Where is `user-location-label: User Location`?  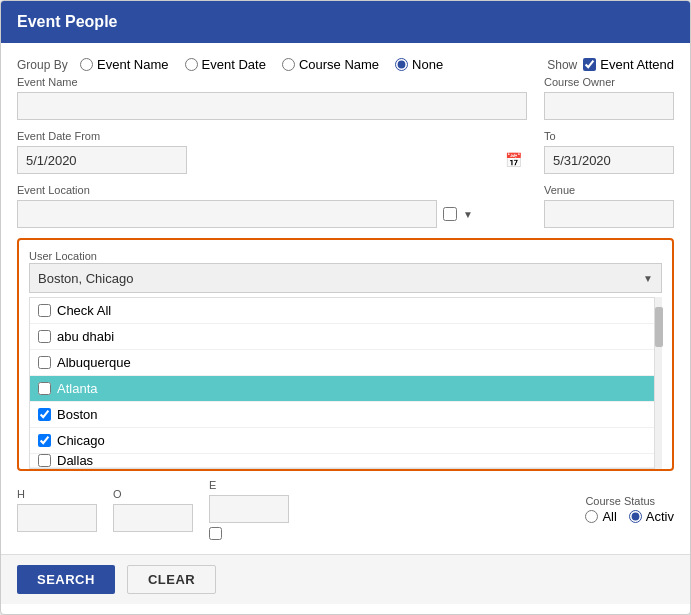 user-location-label: User Location is located at coordinates (63, 256).